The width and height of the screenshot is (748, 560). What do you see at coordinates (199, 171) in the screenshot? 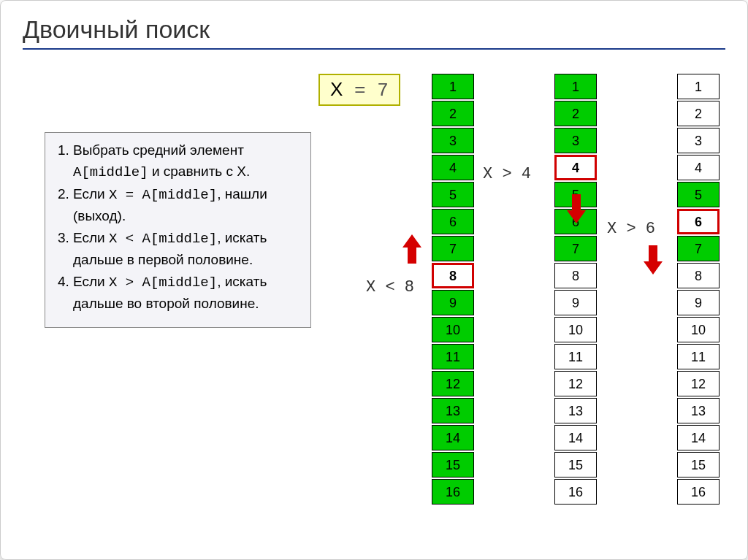
I see `algo-text: и сравнить с X.` at bounding box center [199, 171].